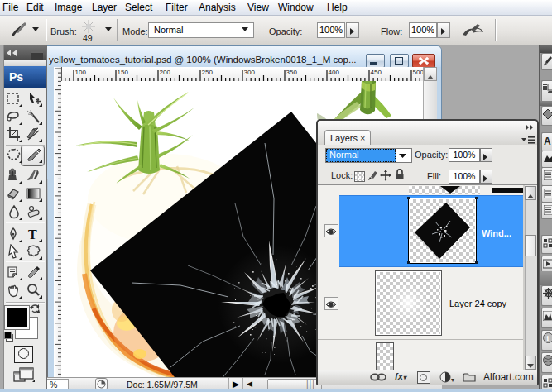 This screenshot has width=552, height=392. I want to click on svg-text: 350, so click(292, 73).